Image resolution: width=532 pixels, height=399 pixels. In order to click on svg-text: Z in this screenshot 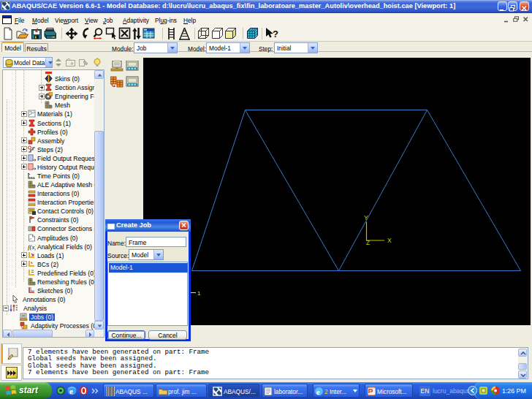, I will do `click(368, 243)`.